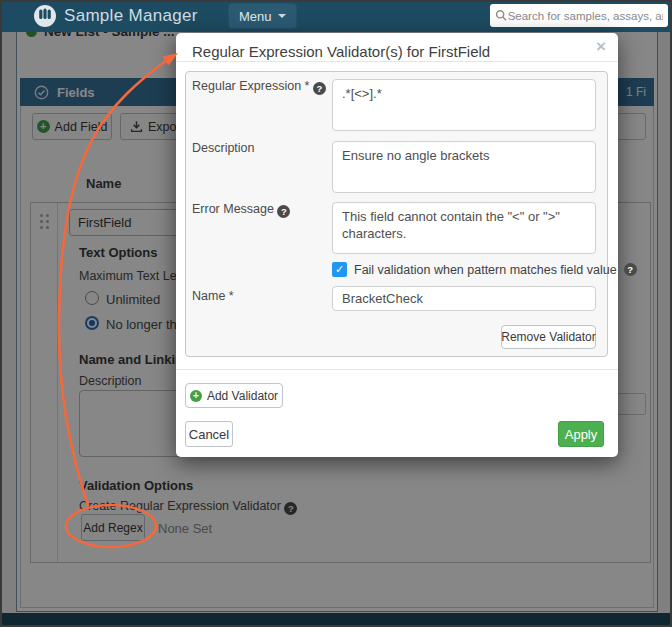  Describe the element at coordinates (262, 16) in the screenshot. I see `menu-button: Menu` at that location.